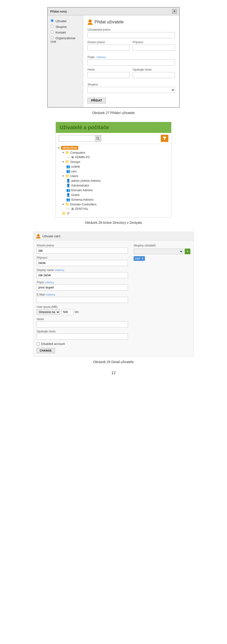 The height and width of the screenshot is (644, 227). I want to click on tree-dc-children: └─ 🖥 ZENTYAL, so click(117, 209).